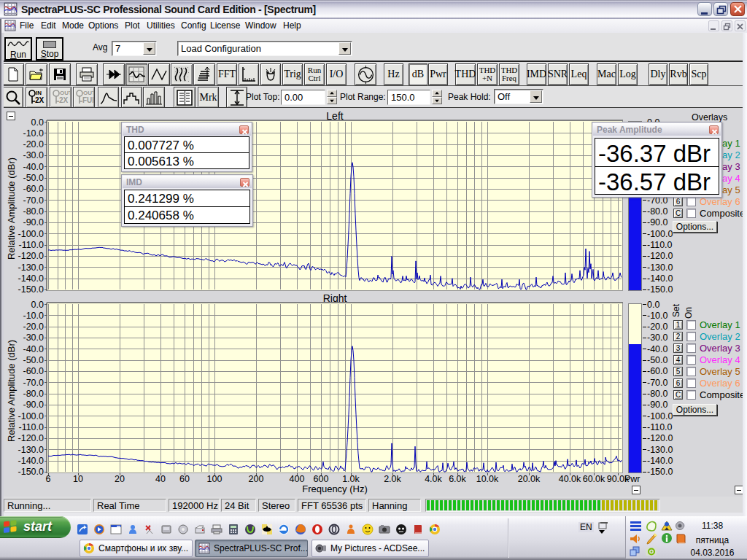 The image size is (747, 560). I want to click on svg-text: 1.0k, so click(351, 479).